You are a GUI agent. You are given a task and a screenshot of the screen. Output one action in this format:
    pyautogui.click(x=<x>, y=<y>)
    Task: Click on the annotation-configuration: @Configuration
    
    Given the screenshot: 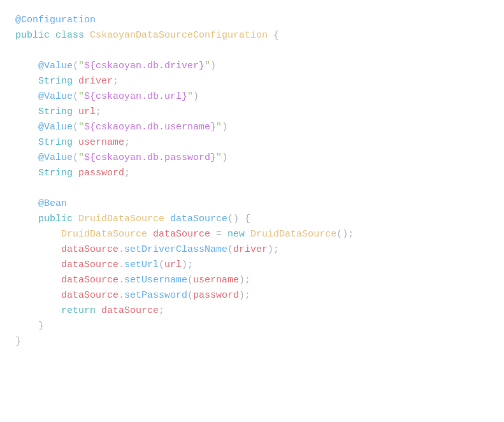 What is the action you would take?
    pyautogui.click(x=55, y=20)
    